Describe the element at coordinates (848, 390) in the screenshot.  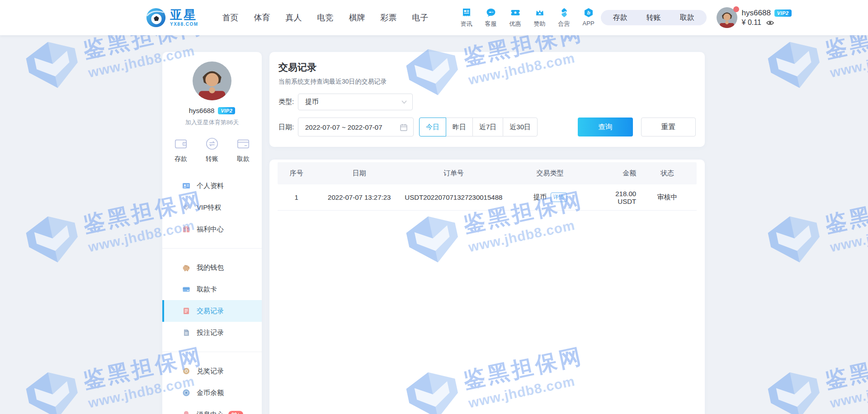
I see `watermark-url: www.jhdb8.com` at that location.